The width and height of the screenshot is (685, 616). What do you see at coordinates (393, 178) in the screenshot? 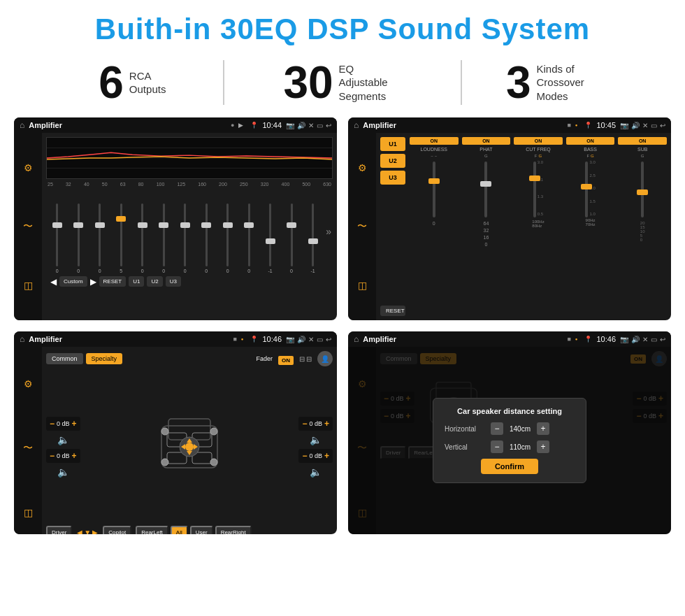
I see `xover-u3-btn: U3` at bounding box center [393, 178].